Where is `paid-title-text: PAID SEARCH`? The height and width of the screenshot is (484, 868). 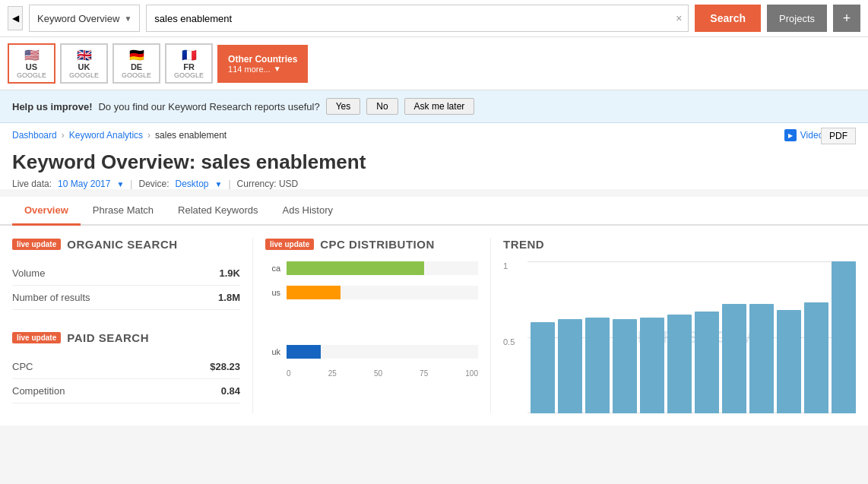
paid-title-text: PAID SEARCH is located at coordinates (108, 337).